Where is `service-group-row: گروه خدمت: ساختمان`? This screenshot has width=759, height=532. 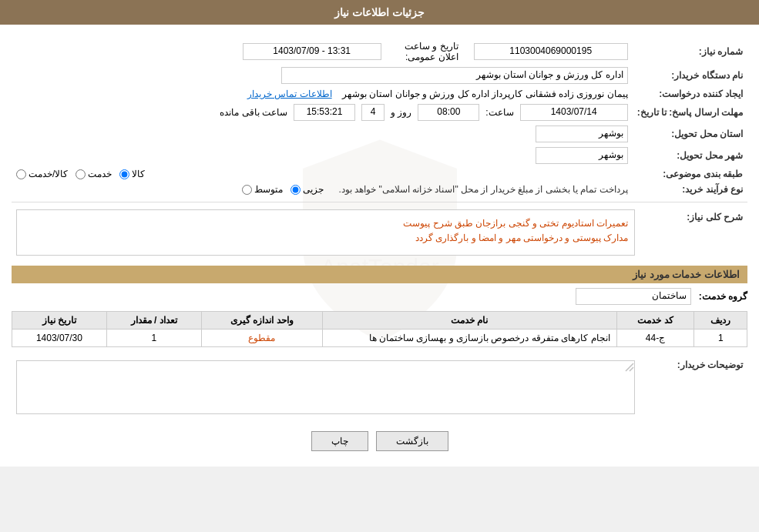 service-group-row: گروه خدمت: ساختمان is located at coordinates (379, 296).